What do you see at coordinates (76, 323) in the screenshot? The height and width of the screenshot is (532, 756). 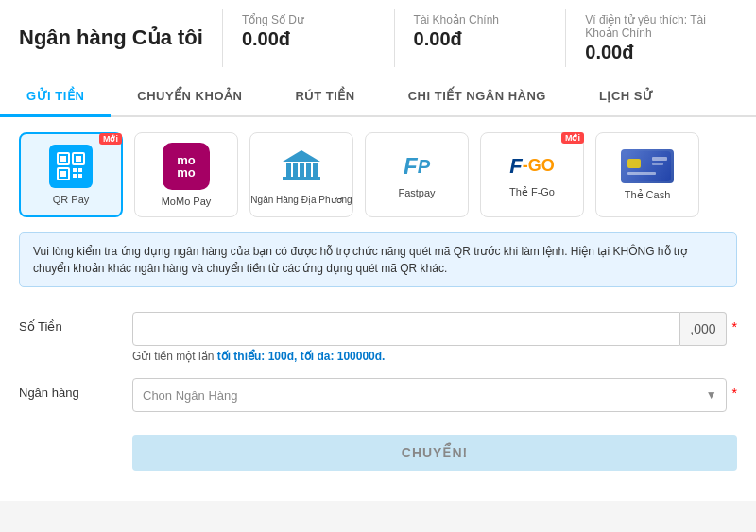 I see `amount-label: Số Tiền` at bounding box center [76, 323].